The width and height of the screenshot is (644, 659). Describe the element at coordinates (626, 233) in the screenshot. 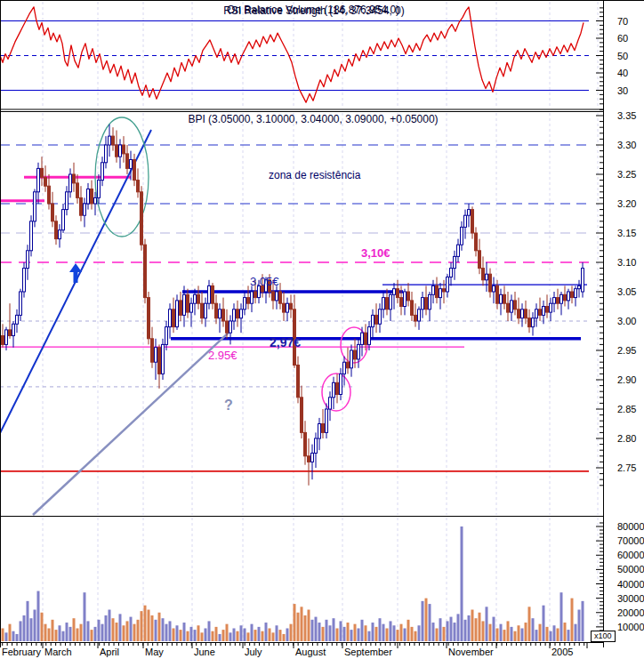

I see `price-axis-label: 3.15` at that location.